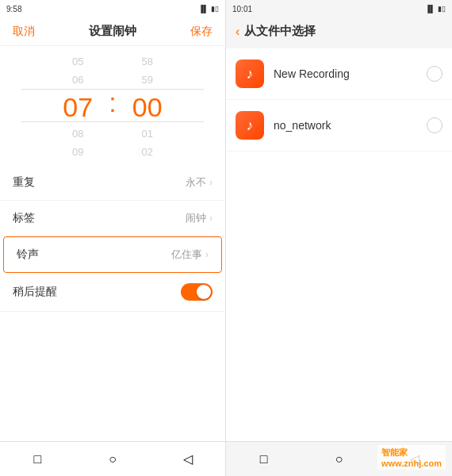  Describe the element at coordinates (113, 219) in the screenshot. I see `label-row: 标签 闹钟 ›` at that location.